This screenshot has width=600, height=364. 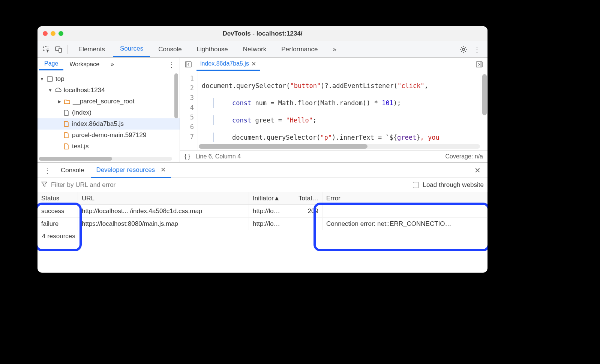 What do you see at coordinates (44, 185) in the screenshot?
I see `filter-icon` at bounding box center [44, 185].